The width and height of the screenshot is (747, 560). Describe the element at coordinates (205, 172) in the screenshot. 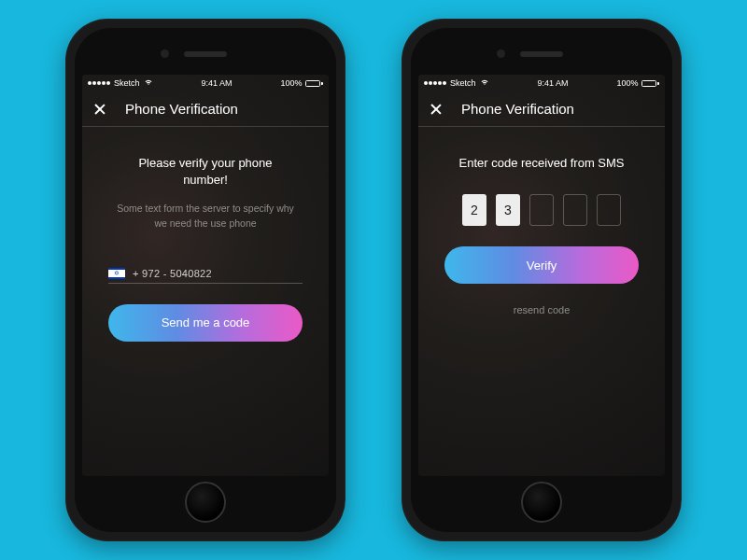

I see `verify-heading: Please verify your phone number!` at that location.